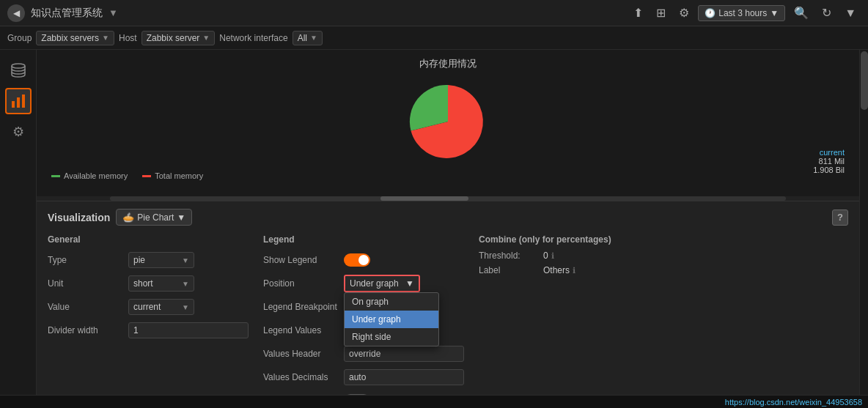  Describe the element at coordinates (793, 402) in the screenshot. I see `url-text: https://blog.csdn.net/weixin_44953658` at that location.